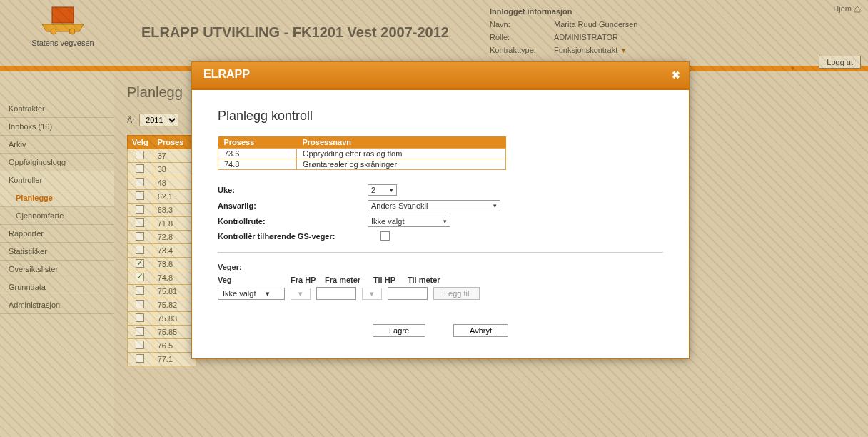  I want to click on sidebar-item-administrasjon: Administrasjon, so click(57, 306).